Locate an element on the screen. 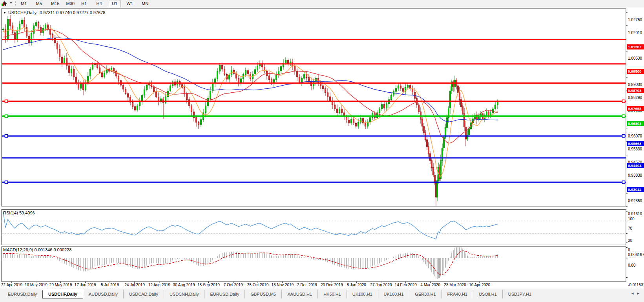 Image resolution: width=644 pixels, height=302 pixels. tab-next-icon: ► is located at coordinates (640, 293).